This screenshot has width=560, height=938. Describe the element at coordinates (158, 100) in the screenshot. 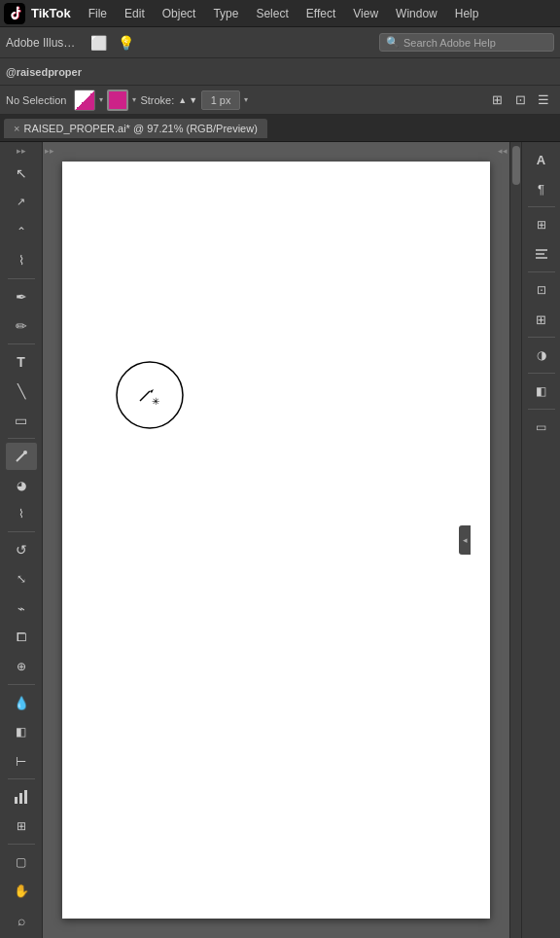

I see `stroke-label: Stroke:` at that location.